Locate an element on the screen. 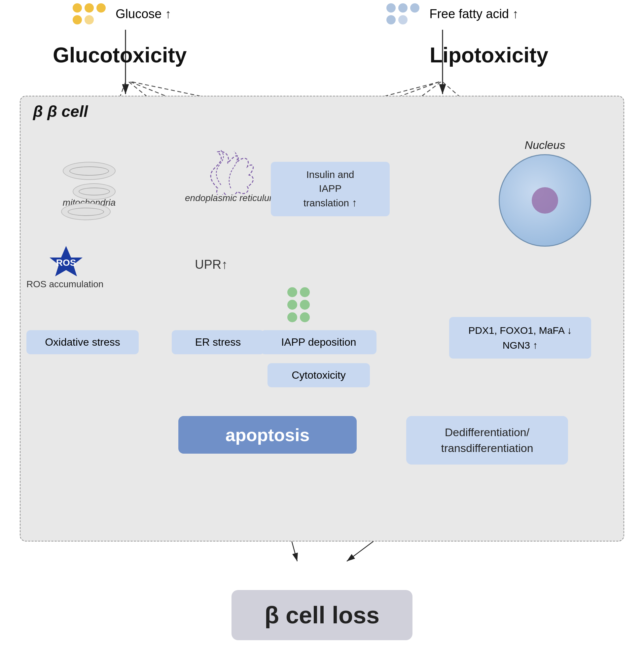 The image size is (644, 660). nucleus-inner is located at coordinates (545, 201).